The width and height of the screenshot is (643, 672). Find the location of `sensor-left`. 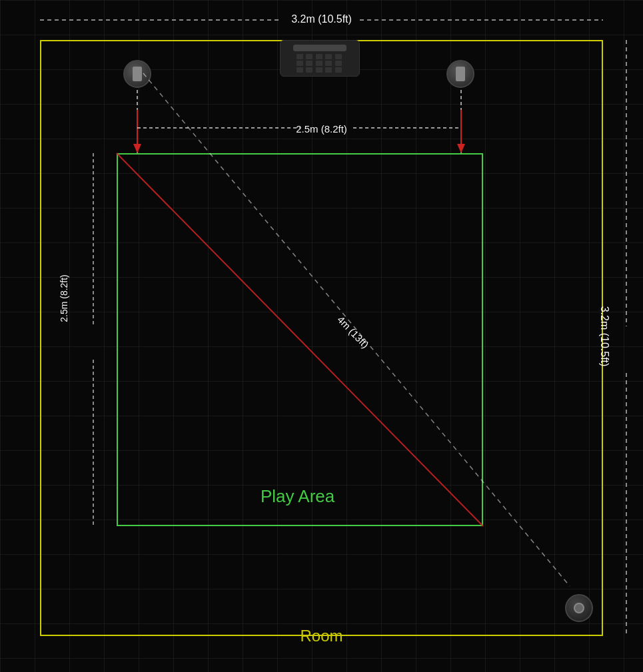

sensor-left is located at coordinates (137, 74).